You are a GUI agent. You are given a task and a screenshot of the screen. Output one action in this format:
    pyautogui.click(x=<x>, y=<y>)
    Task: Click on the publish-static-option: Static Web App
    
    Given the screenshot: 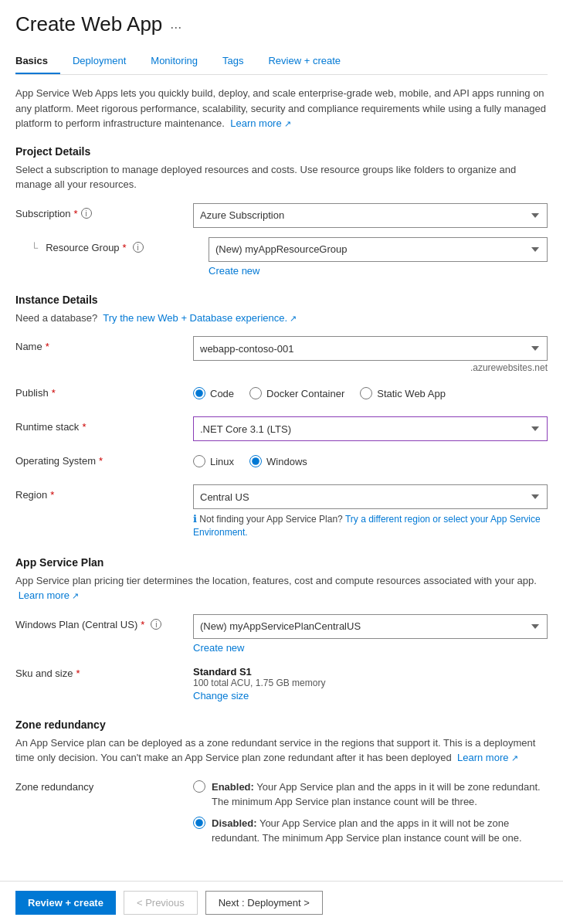 What is the action you would take?
    pyautogui.click(x=403, y=393)
    